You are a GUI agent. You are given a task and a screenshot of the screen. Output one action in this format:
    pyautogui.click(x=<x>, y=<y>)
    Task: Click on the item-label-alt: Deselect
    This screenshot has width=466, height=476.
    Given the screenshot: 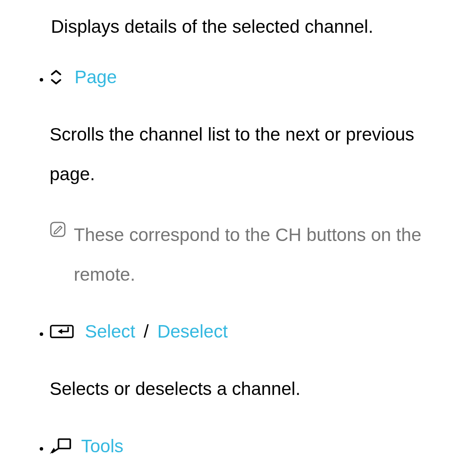 What is the action you would take?
    pyautogui.click(x=192, y=331)
    